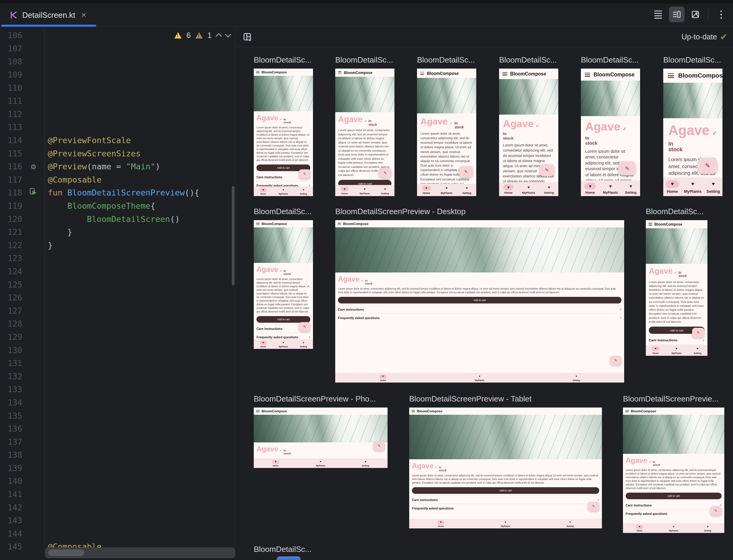 The height and width of the screenshot is (560, 733). What do you see at coordinates (118, 350) in the screenshot?
I see `code-line: 130` at bounding box center [118, 350].